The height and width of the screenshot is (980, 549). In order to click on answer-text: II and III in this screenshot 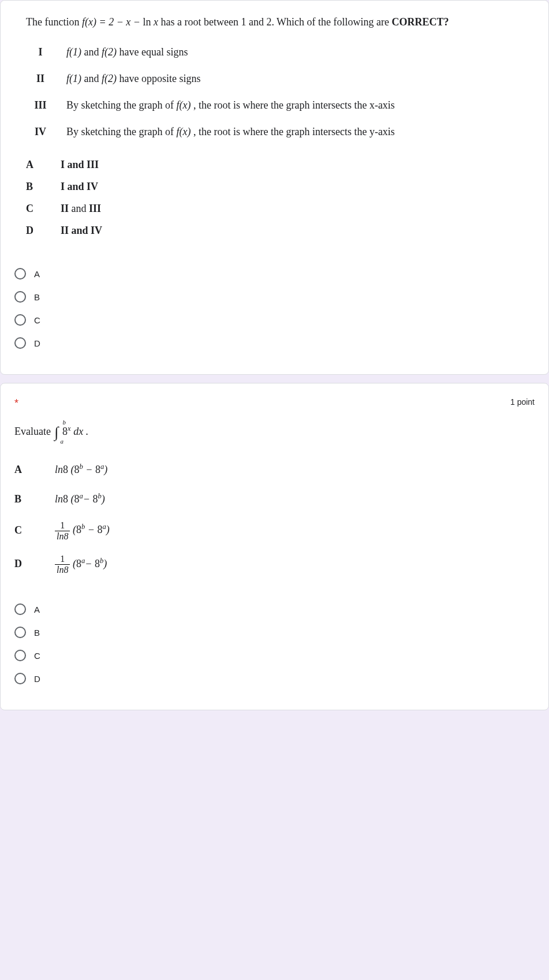, I will do `click(292, 209)`.